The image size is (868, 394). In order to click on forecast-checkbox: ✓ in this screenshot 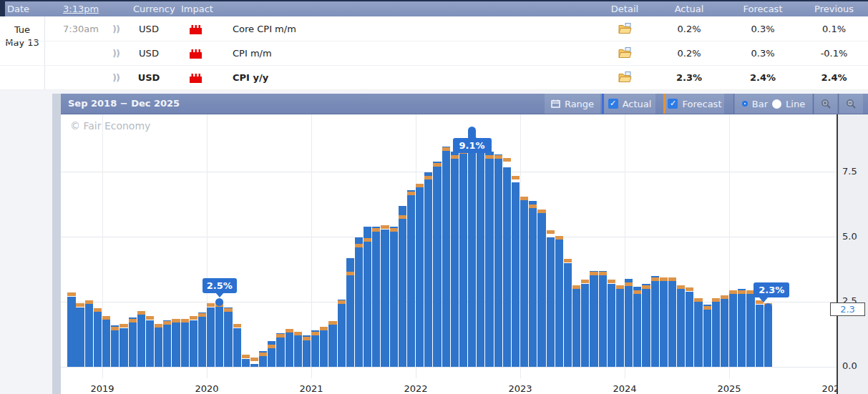, I will do `click(673, 104)`.